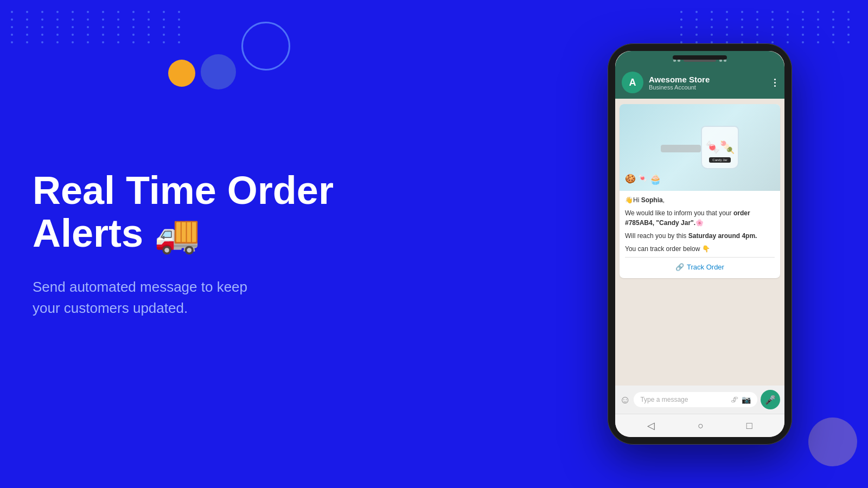 This screenshot has width=868, height=488. I want to click on jar-body: 🍬🍡 Candy Jar, so click(720, 147).